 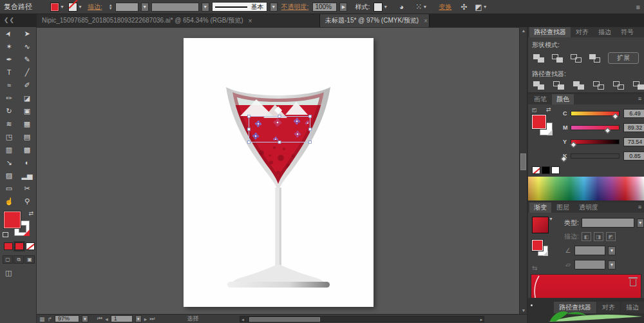 I want to click on channel-value-field: 6.49, so click(x=634, y=113).